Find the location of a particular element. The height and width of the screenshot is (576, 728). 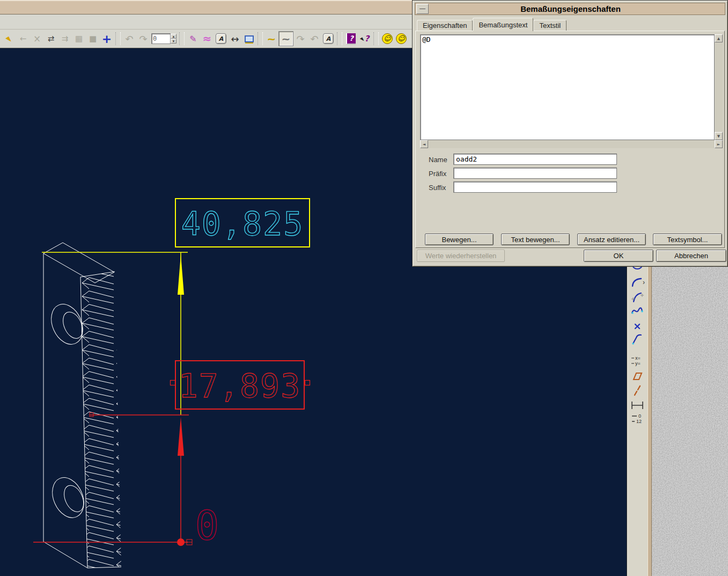

box-handle-left is located at coordinates (173, 383).